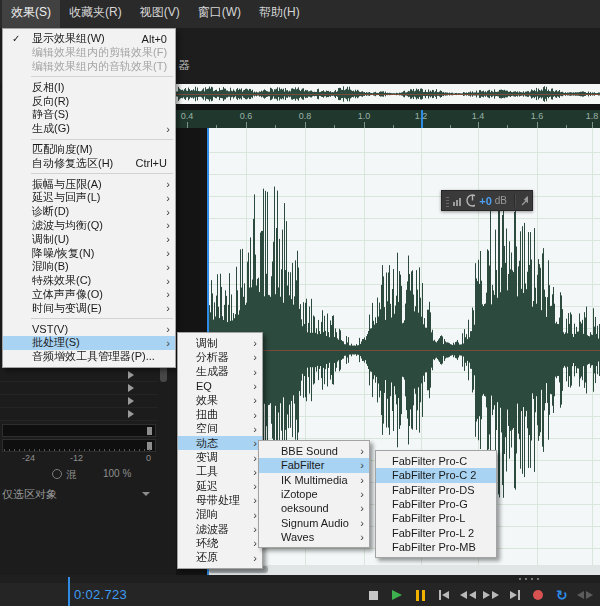 This screenshot has height=606, width=600. What do you see at coordinates (184, 66) in the screenshot?
I see `editor-tab-label: 器` at bounding box center [184, 66].